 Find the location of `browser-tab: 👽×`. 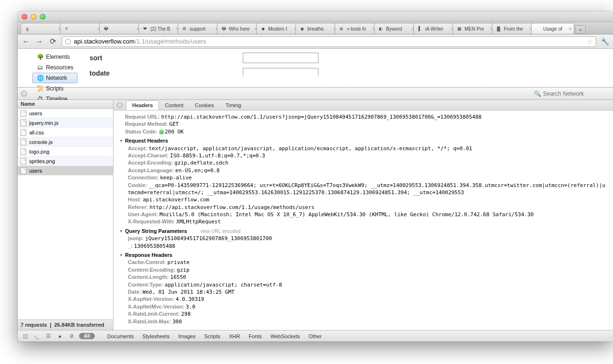

browser-tab: 👽× is located at coordinates (121, 29).